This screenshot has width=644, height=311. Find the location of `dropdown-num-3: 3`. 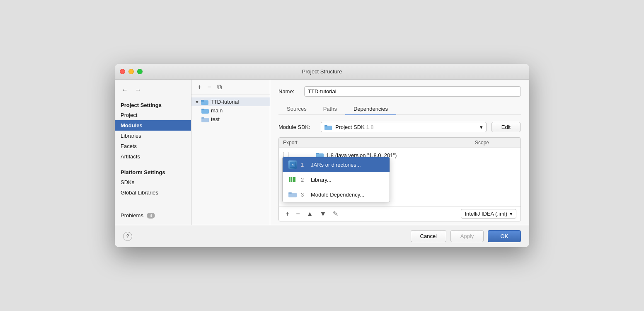

dropdown-num-3: 3 is located at coordinates (304, 195).